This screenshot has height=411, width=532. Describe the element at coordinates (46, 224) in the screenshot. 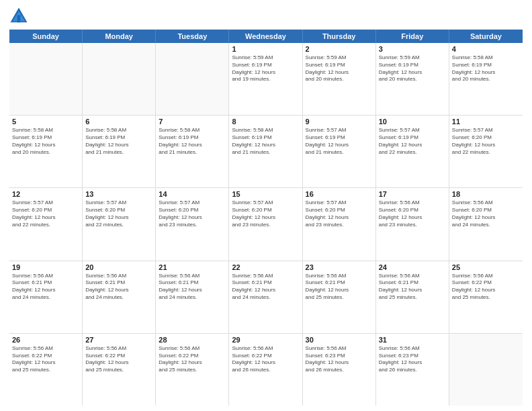

I see `calendar-day-12: 12Sunrise: 5:57 AM Sunset: 6:20 PM Dayli…` at that location.